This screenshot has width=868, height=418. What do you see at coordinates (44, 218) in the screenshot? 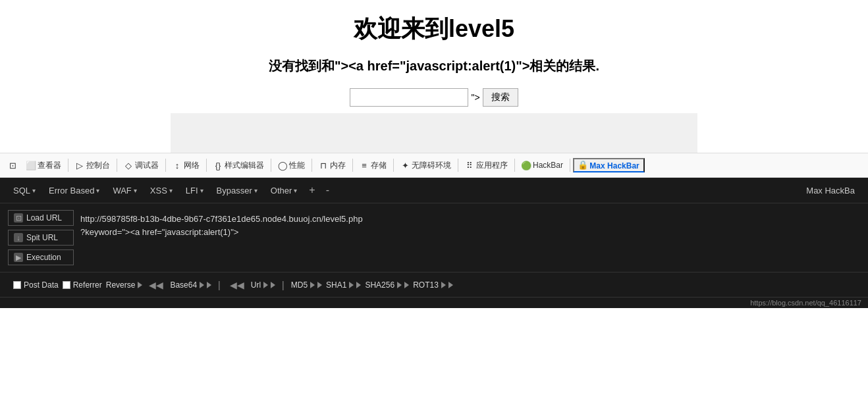
I see `load-url-label: Load URL` at bounding box center [44, 218].